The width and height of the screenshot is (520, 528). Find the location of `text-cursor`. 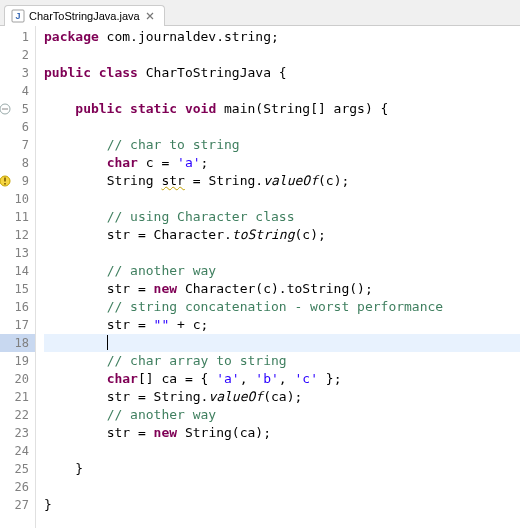

text-cursor is located at coordinates (108, 342).